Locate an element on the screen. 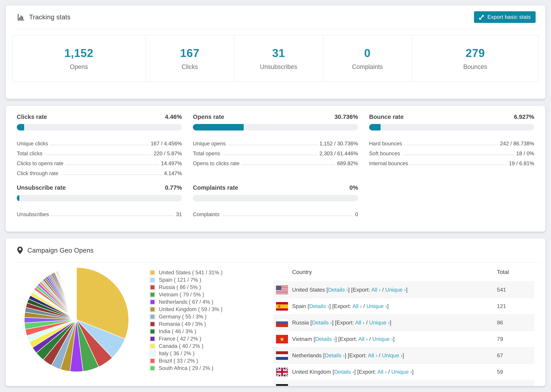 This screenshot has width=551, height=392. rate-title: Opens rate is located at coordinates (209, 117).